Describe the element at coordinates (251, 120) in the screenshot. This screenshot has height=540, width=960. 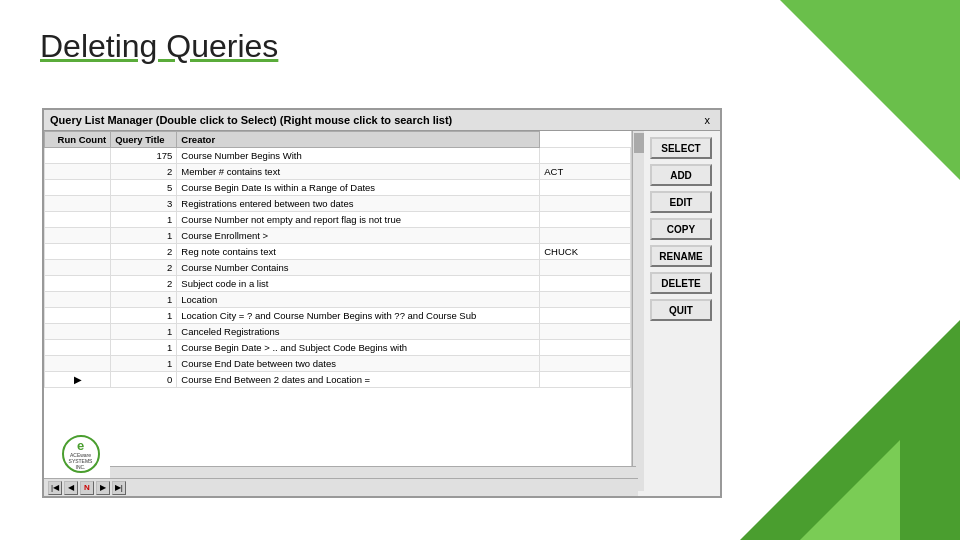
I see `dialog-title-text: Query List Manager (Double click to Sele…` at that location.